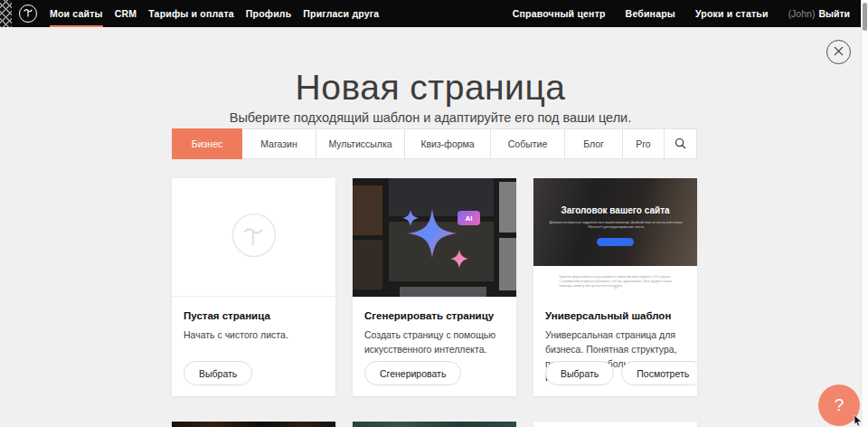 The image size is (868, 427). I want to click on select-blank-button: Выбрать, so click(218, 373).